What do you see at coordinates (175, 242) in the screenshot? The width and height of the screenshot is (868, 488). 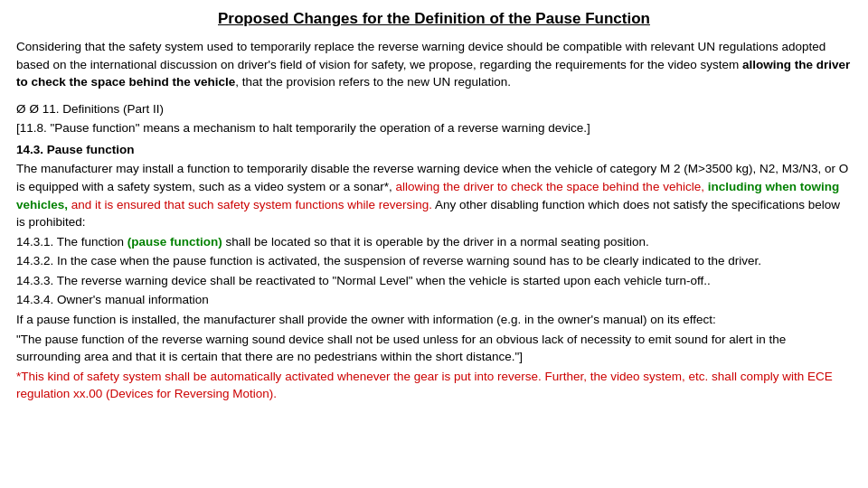 I see `clause-1431-green: (pause function)` at bounding box center [175, 242].